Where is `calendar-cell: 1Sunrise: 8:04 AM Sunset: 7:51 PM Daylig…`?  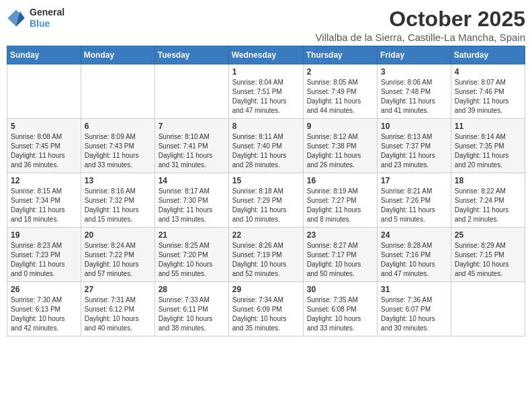 calendar-cell: 1Sunrise: 8:04 AM Sunset: 7:51 PM Daylig… is located at coordinates (266, 91).